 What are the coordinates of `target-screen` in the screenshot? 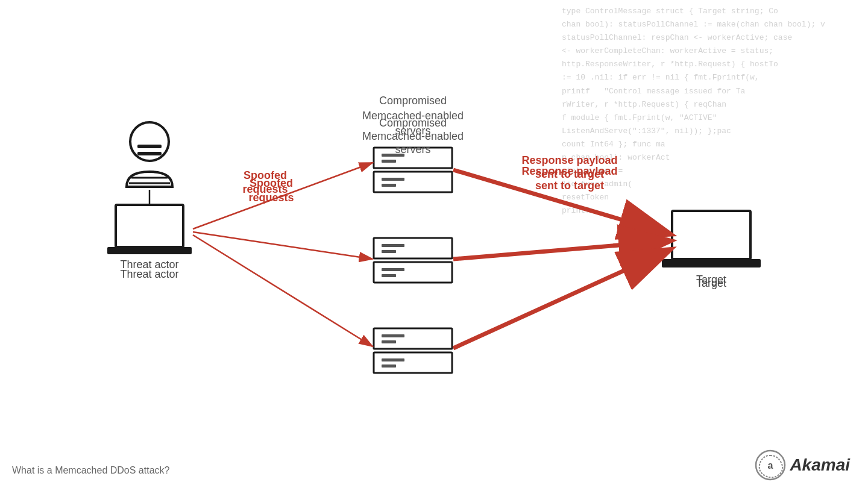 It's located at (711, 235).